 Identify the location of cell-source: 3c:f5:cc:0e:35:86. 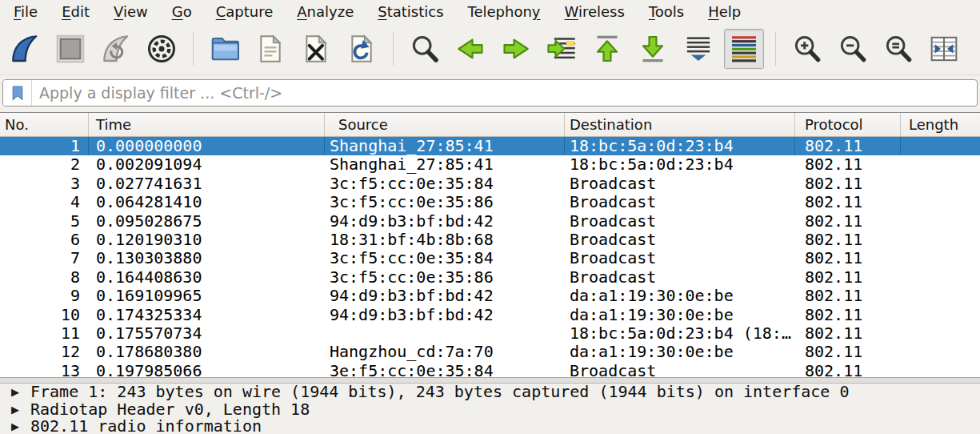
(445, 277).